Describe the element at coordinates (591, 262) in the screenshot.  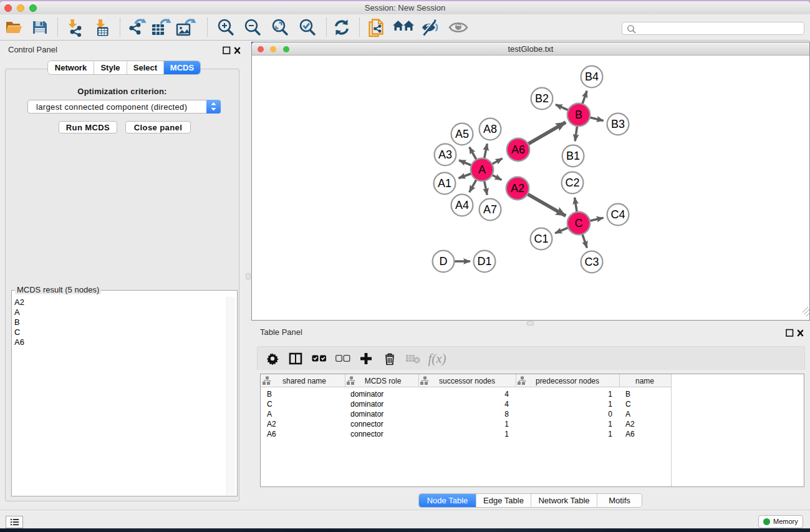
I see `svg-text: C3` at that location.